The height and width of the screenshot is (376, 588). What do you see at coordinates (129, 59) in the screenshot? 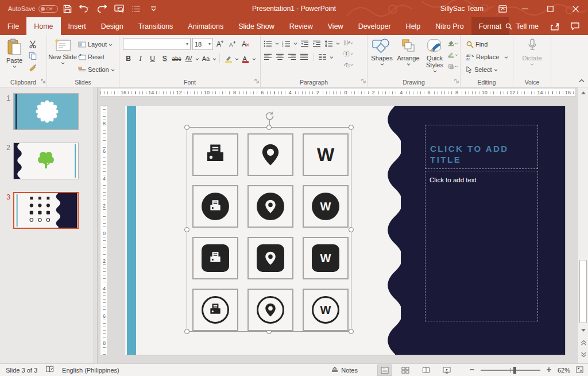
I see `bold-button: B` at bounding box center [129, 59].